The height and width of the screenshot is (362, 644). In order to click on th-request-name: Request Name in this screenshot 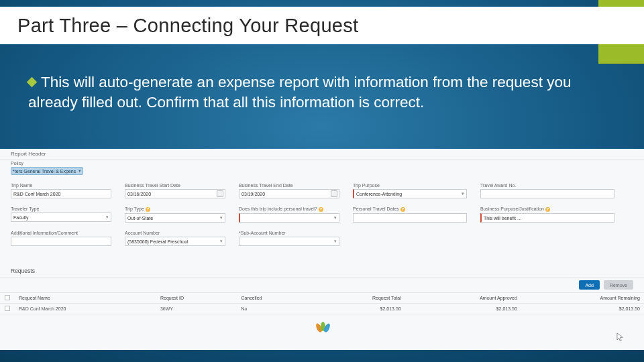, I will do `click(86, 298)`.